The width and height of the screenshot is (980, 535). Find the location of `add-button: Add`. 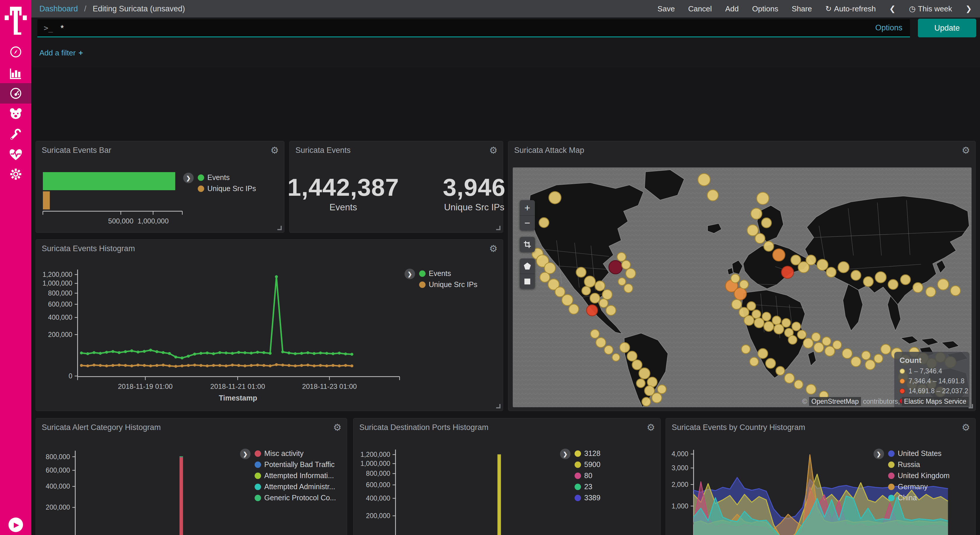

add-button: Add is located at coordinates (732, 9).